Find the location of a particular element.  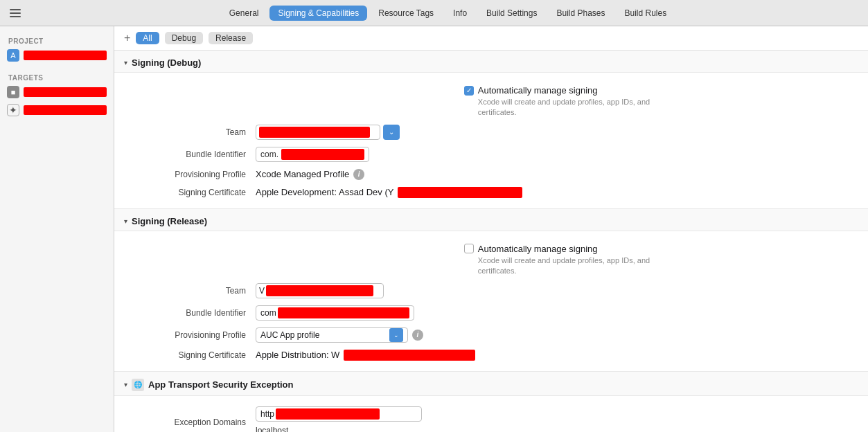

signing-release-provision-info-icon: i is located at coordinates (418, 335).